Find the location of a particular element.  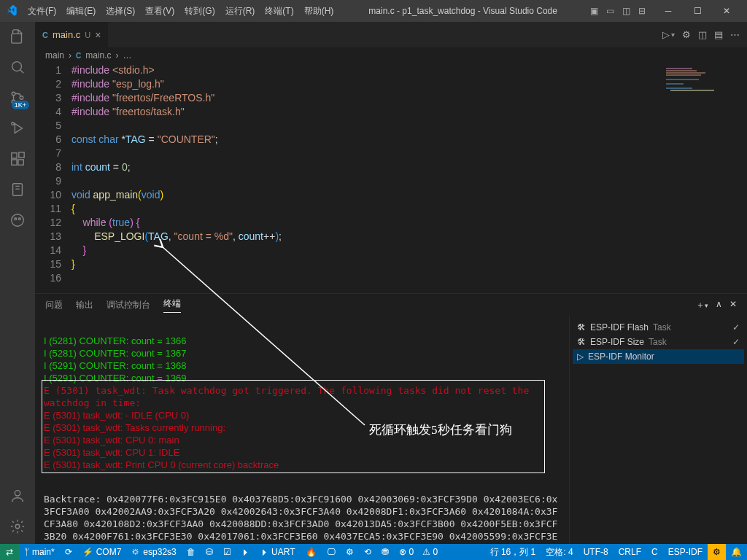

log-line: I (5281) COUNTER: count = 1367 is located at coordinates (302, 353).